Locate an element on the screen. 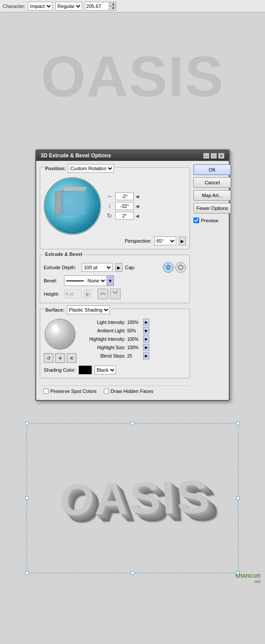 This screenshot has width=265, height=644. sphere-rotate-button: ↺ is located at coordinates (49, 358).